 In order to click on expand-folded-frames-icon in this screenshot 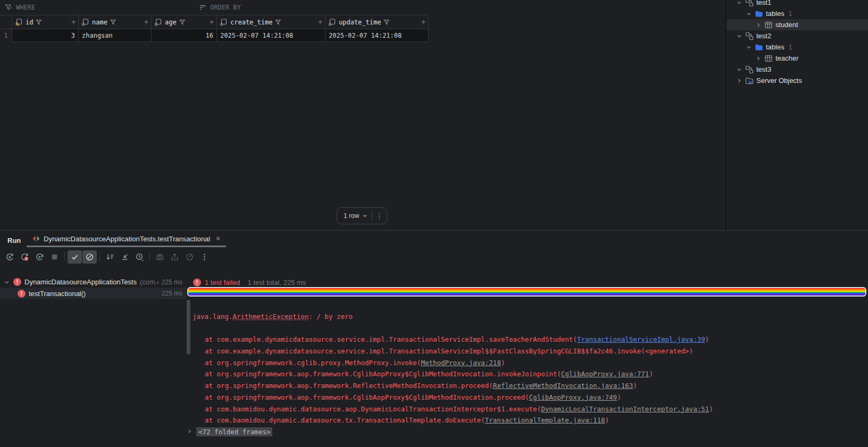, I will do `click(189, 432)`.